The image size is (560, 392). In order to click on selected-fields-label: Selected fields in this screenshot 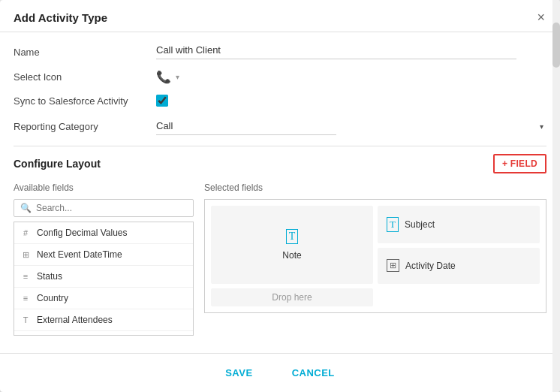, I will do `click(375, 188)`.